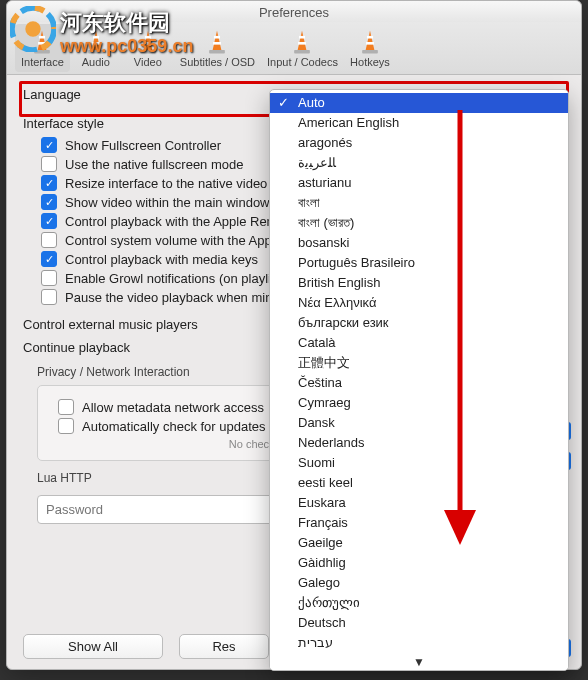 The height and width of the screenshot is (680, 588). What do you see at coordinates (419, 223) in the screenshot?
I see `language-option: বাংলা (ভারত)` at bounding box center [419, 223].